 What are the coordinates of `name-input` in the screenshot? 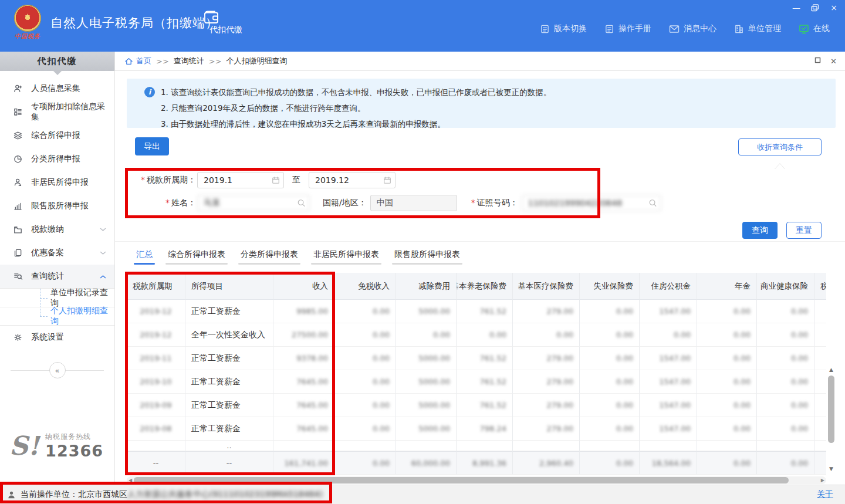 It's located at (254, 203).